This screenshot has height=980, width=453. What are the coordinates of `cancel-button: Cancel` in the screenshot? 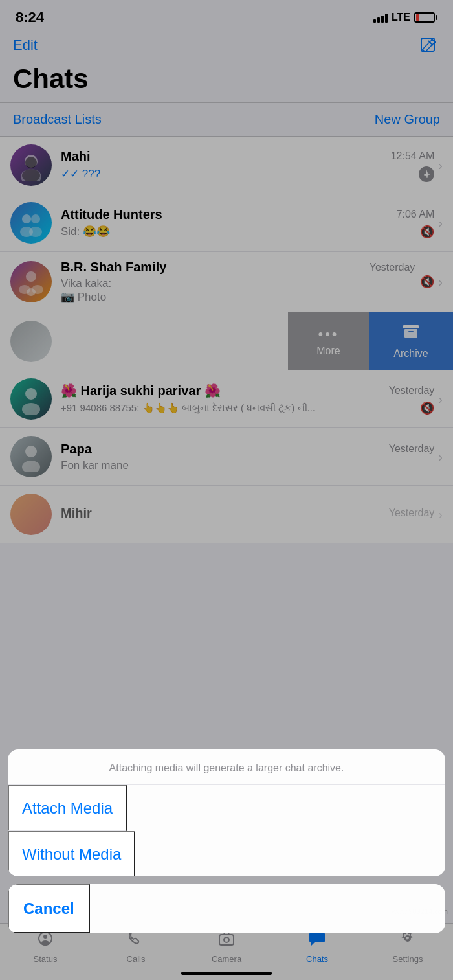 It's located at (49, 909).